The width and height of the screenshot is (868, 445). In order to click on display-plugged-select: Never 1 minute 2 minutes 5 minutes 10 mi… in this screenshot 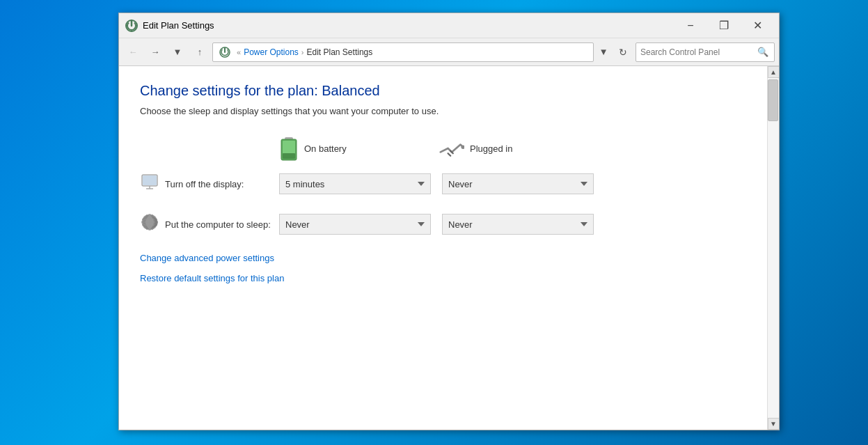, I will do `click(518, 184)`.